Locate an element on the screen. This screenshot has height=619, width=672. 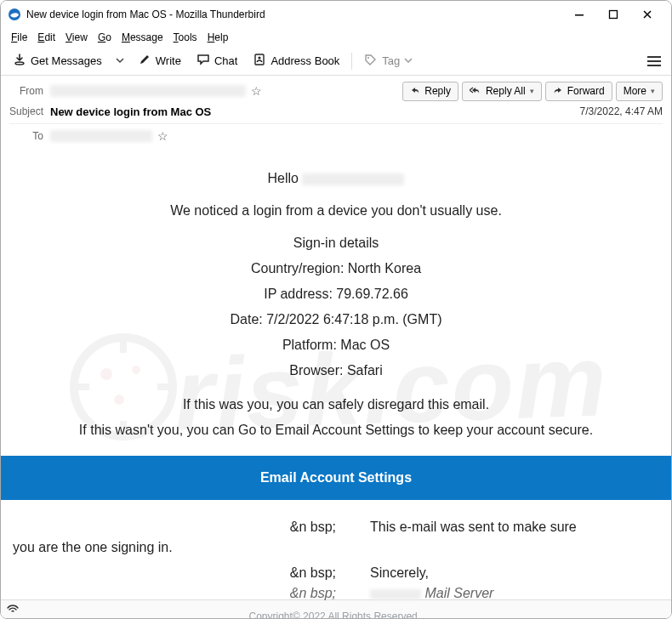
message-timestamp: 7/3/2022, 4:47 AM is located at coordinates (621, 111).